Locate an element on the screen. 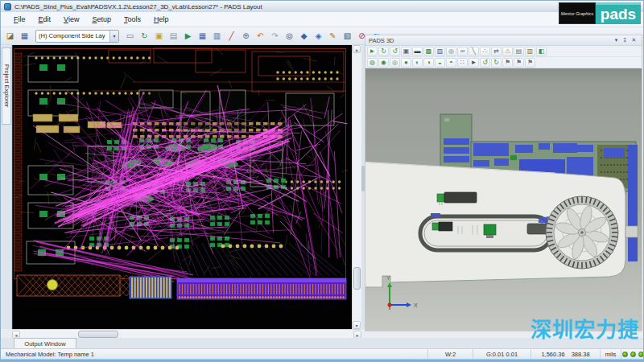 The image size is (644, 362). menu-item-edit: Edit is located at coordinates (45, 19).